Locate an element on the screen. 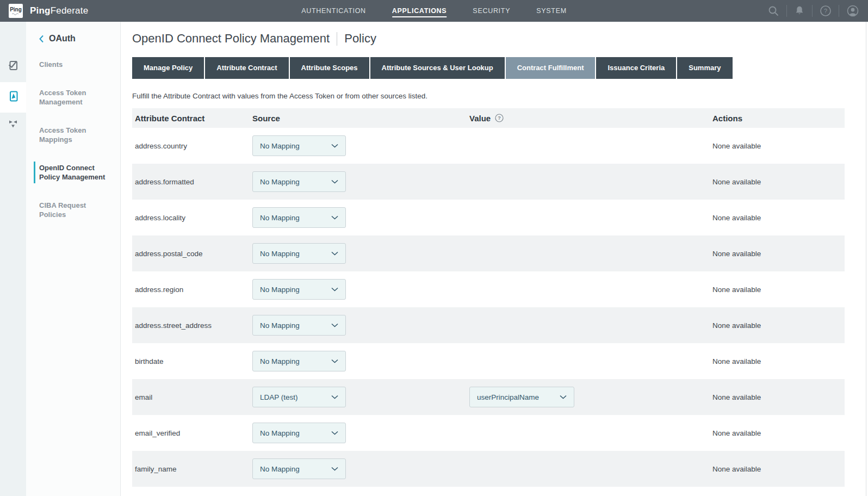 This screenshot has height=496, width=868. nav-item-authentication: AUTHENTICATION is located at coordinates (334, 11).